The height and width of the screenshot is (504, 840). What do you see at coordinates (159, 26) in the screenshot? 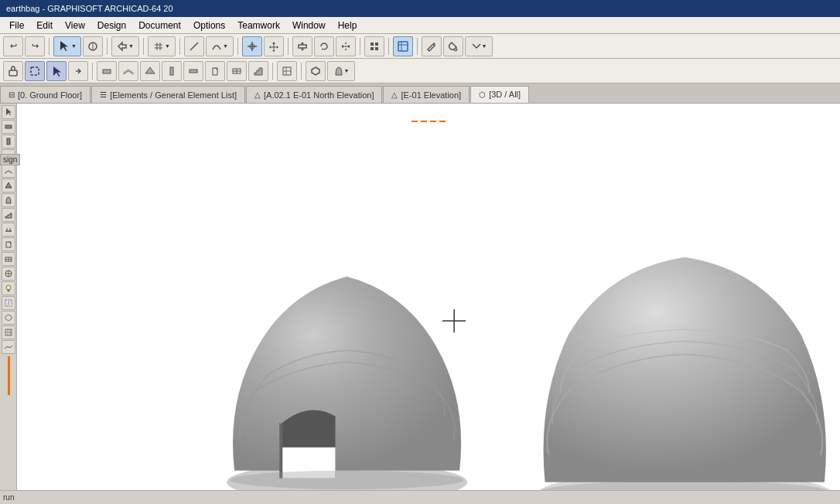
I see `menu-document: Document` at bounding box center [159, 26].